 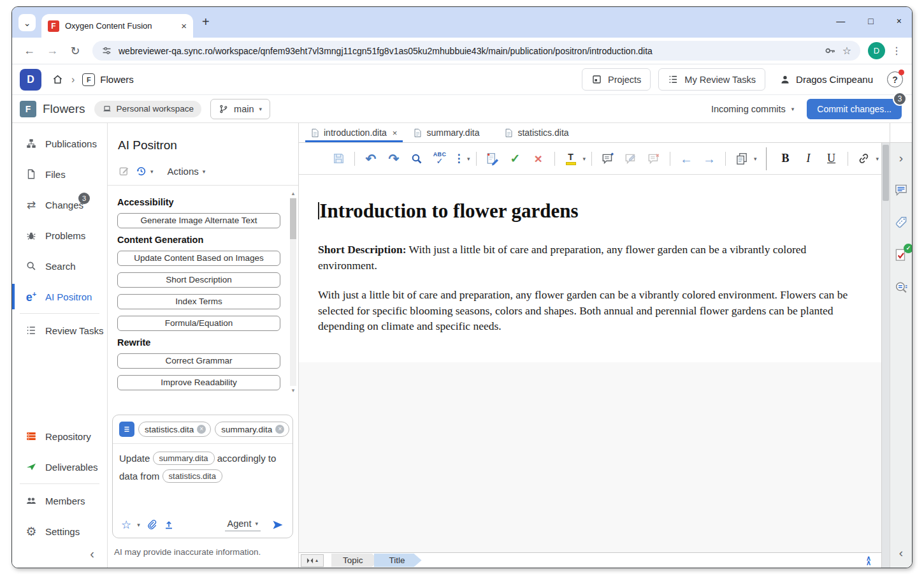 What do you see at coordinates (127, 429) in the screenshot?
I see `context-files-icon` at bounding box center [127, 429].